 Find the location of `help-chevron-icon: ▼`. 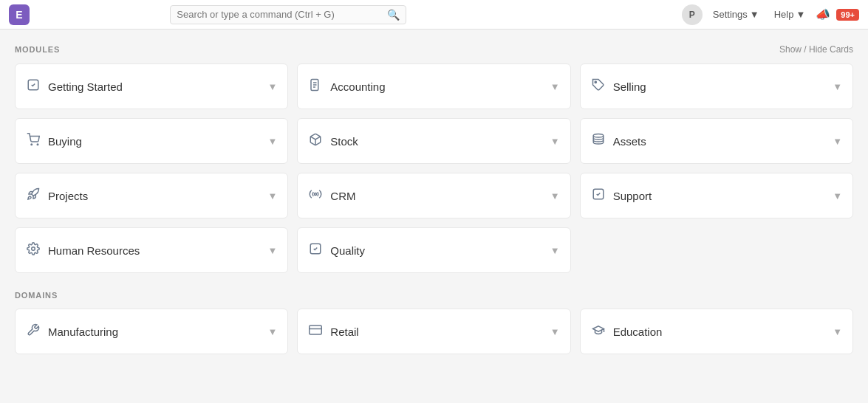

help-chevron-icon: ▼ is located at coordinates (801, 15).